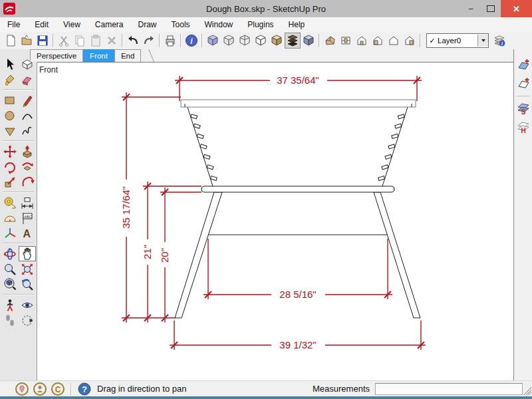  Describe the element at coordinates (10, 202) in the screenshot. I see `tool-tape-measure` at that location.